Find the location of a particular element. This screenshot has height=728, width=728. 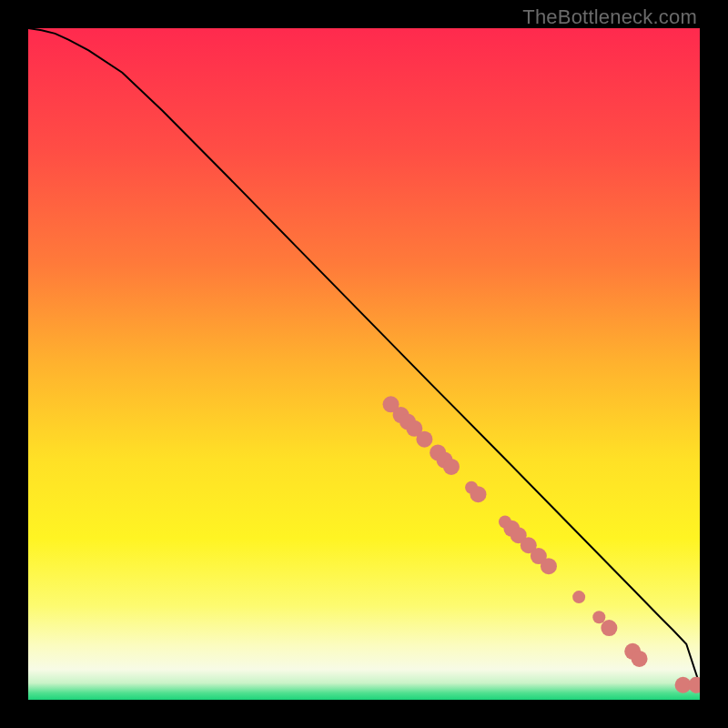

watermark-text: TheBottleneck.com is located at coordinates (610, 17).